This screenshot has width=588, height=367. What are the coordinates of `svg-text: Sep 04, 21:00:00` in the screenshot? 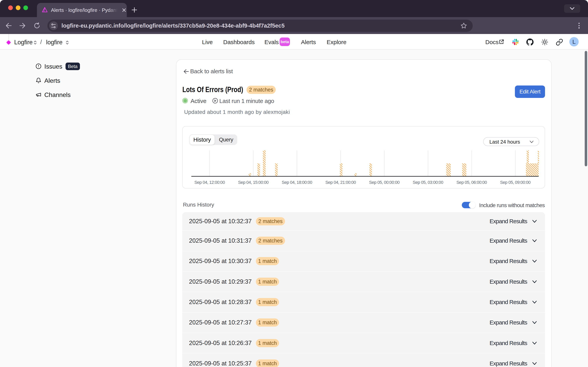 It's located at (341, 182).